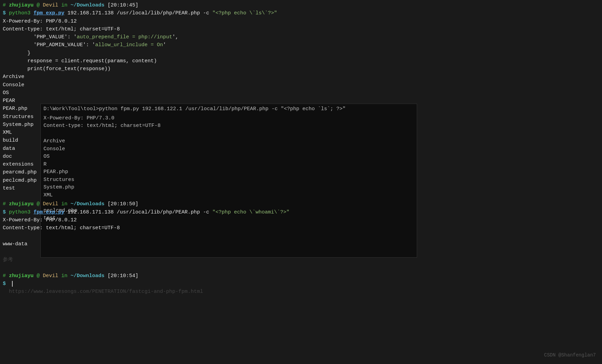 The height and width of the screenshot is (364, 602). What do you see at coordinates (301, 228) in the screenshot?
I see `output-ct-2: Content-type: text/html; charset=UTF-8` at bounding box center [301, 228].